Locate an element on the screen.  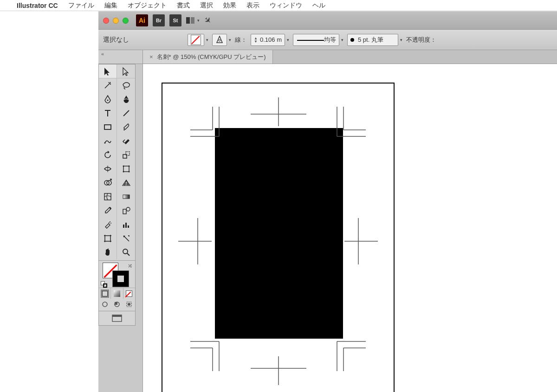
control-bar: 選択なし ▾ ▾ 線： ▲▼ 0.106 m ▾ 均等 ▾ 5 pt. 丸筆 ▾… is located at coordinates (328, 40).